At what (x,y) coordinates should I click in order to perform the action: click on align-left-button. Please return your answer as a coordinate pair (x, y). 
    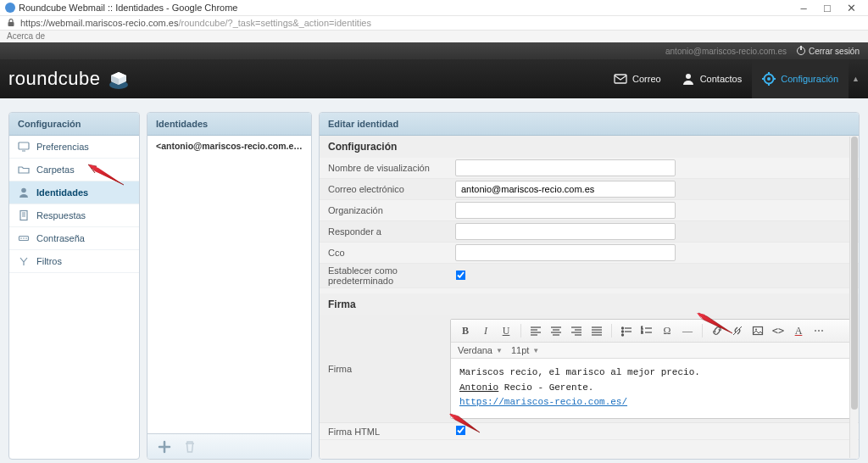
    Looking at the image, I should click on (536, 331).